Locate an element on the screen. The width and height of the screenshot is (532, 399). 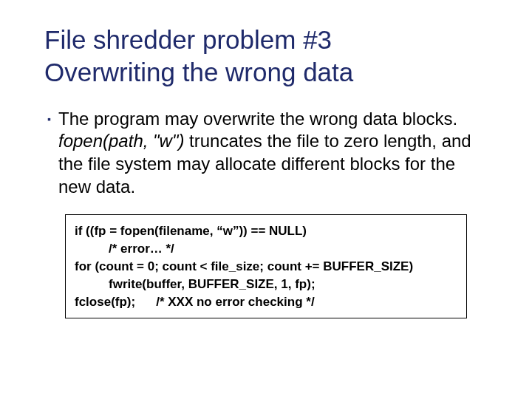
code-line-5: fclose(fp);/* XXX no error checking */ is located at coordinates (266, 302).